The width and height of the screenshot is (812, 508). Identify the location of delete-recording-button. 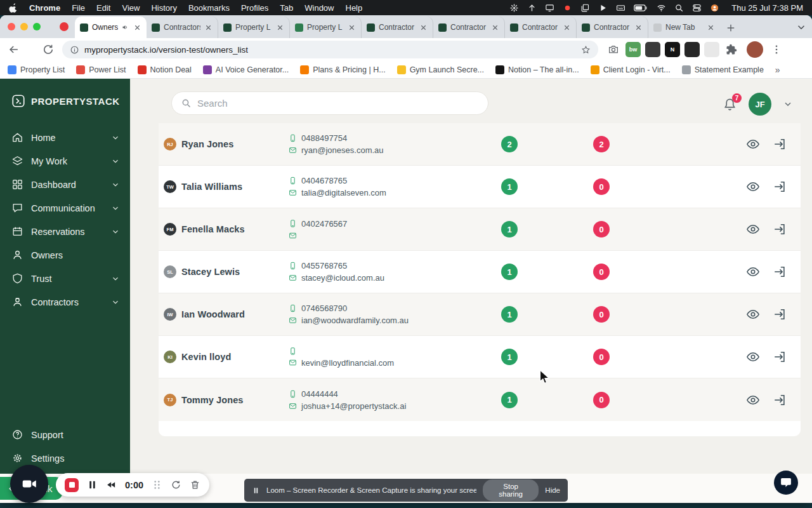
(195, 485).